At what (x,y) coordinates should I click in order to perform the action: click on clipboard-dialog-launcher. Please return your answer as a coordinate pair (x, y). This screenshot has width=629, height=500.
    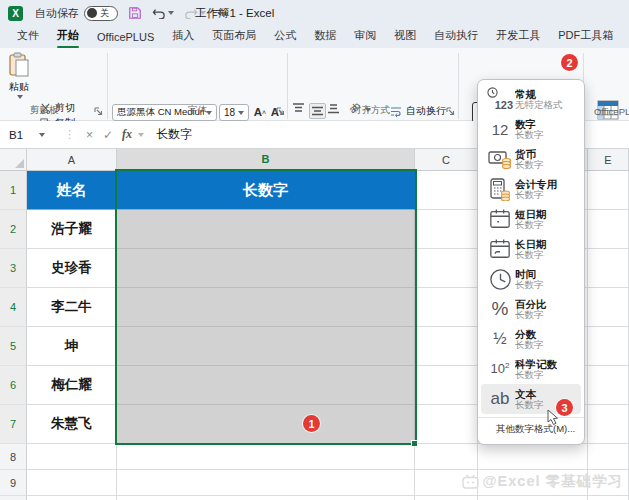
    Looking at the image, I should click on (98, 112).